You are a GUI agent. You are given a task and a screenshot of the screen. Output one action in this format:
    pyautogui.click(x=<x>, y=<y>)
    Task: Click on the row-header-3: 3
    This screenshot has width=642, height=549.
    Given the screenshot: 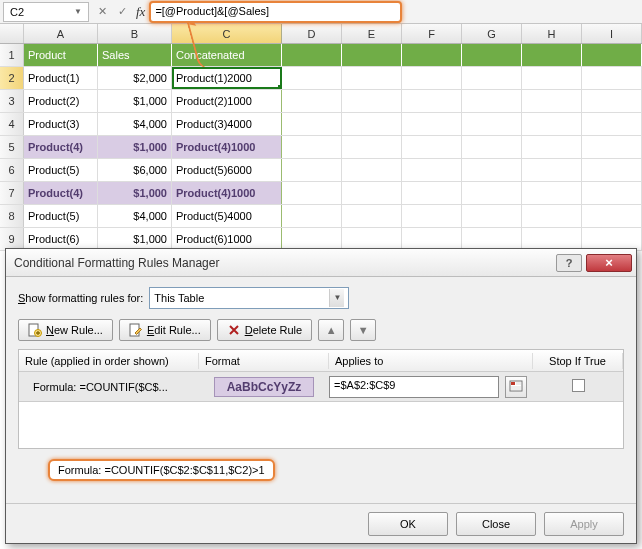 What is the action you would take?
    pyautogui.click(x=12, y=101)
    